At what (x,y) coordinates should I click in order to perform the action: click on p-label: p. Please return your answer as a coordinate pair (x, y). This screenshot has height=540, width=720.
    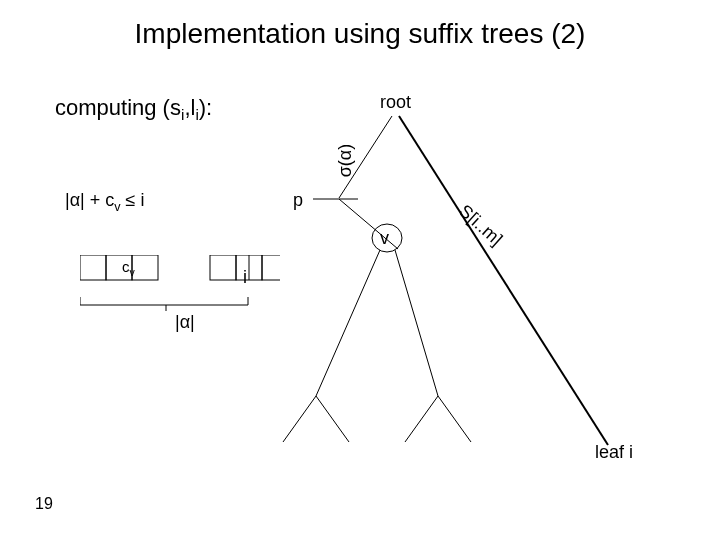
    Looking at the image, I should click on (298, 200).